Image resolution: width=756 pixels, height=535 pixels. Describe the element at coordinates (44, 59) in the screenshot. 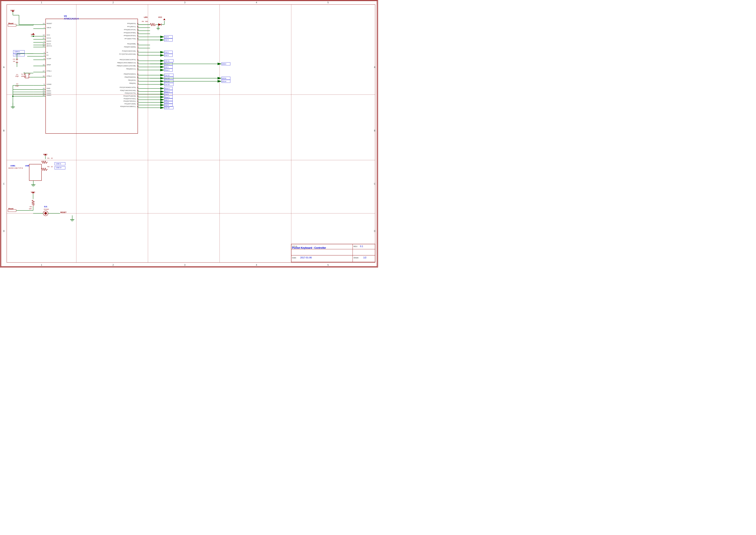

I see `pin6-num: 6` at that location.